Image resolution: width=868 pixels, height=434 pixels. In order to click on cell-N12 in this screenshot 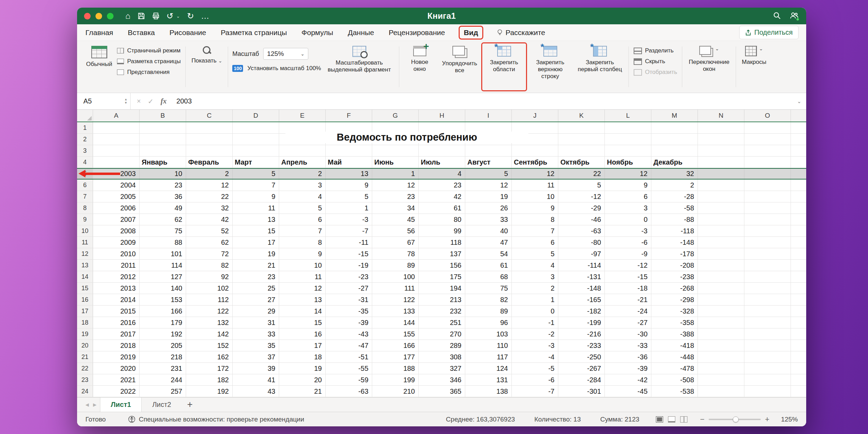, I will do `click(721, 254)`.